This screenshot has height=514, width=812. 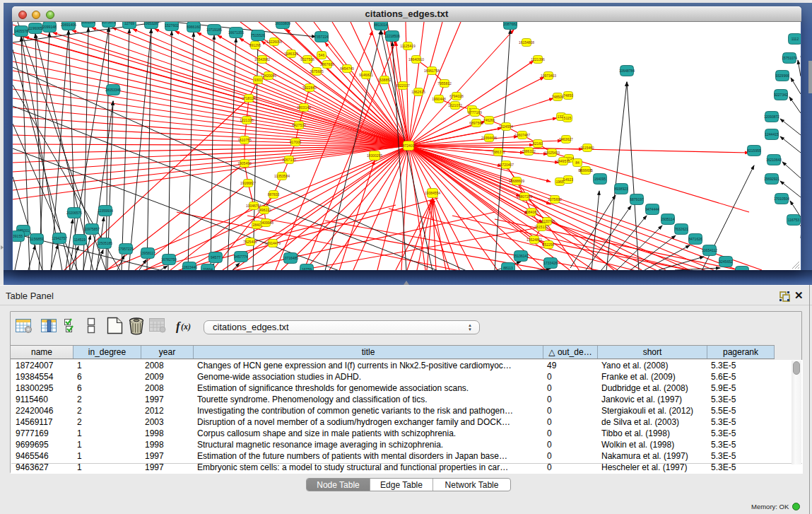 I want to click on svg-text: 9115460, so click(x=587, y=148).